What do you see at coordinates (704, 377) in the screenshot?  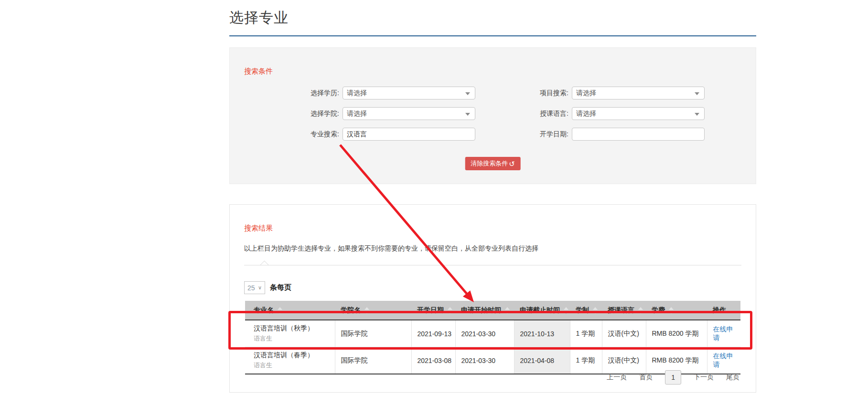 I see `pagination-next: 下一页` at bounding box center [704, 377].